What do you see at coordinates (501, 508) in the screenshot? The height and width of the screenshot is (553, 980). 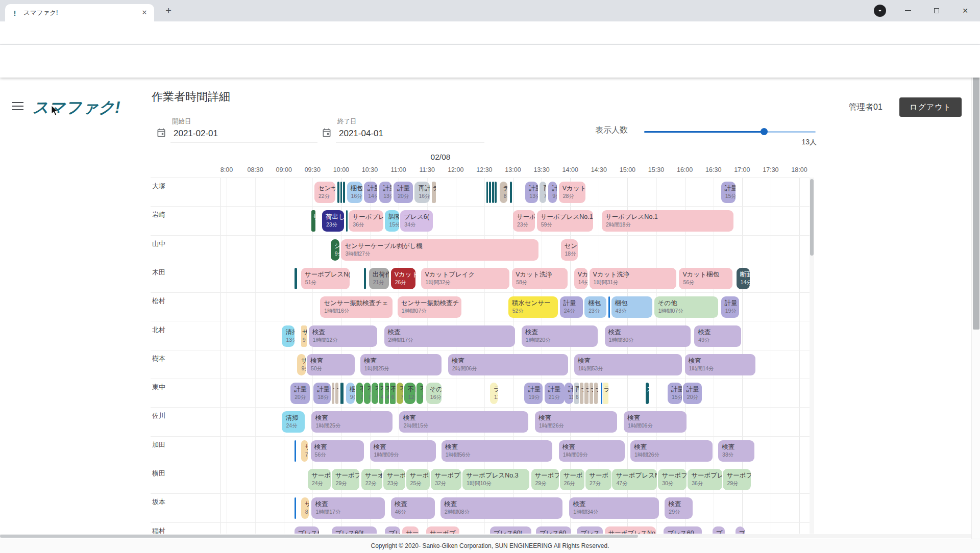 I see `task-bar: 検査2時間08分` at bounding box center [501, 508].